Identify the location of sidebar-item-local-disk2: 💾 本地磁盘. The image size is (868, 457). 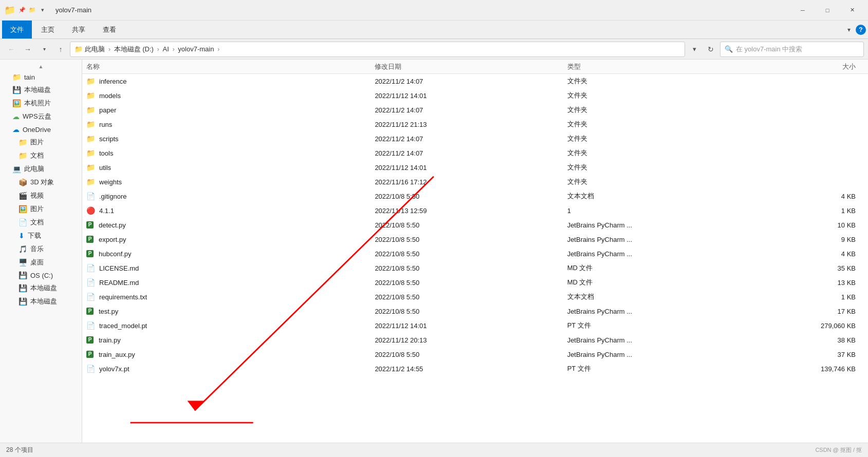
(41, 288).